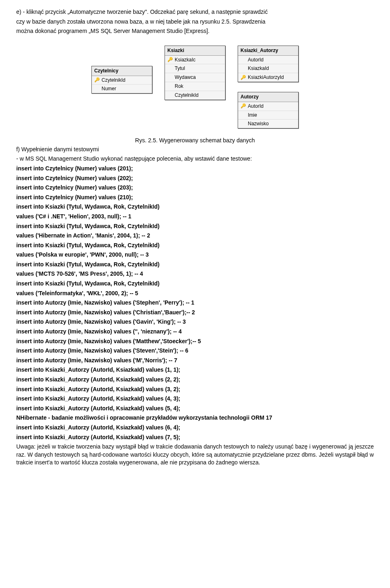 The height and width of the screenshot is (588, 390). What do you see at coordinates (122, 80) in the screenshot?
I see `diagram-col-1: Czytelnicy 🔑 CzytelnikId Numer` at bounding box center [122, 80].